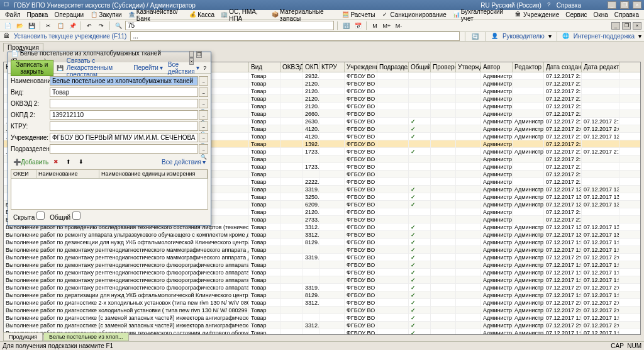 The height and width of the screenshot is (350, 644). Describe the element at coordinates (528, 67) in the screenshot. I see `col-red: Редактор` at that location.